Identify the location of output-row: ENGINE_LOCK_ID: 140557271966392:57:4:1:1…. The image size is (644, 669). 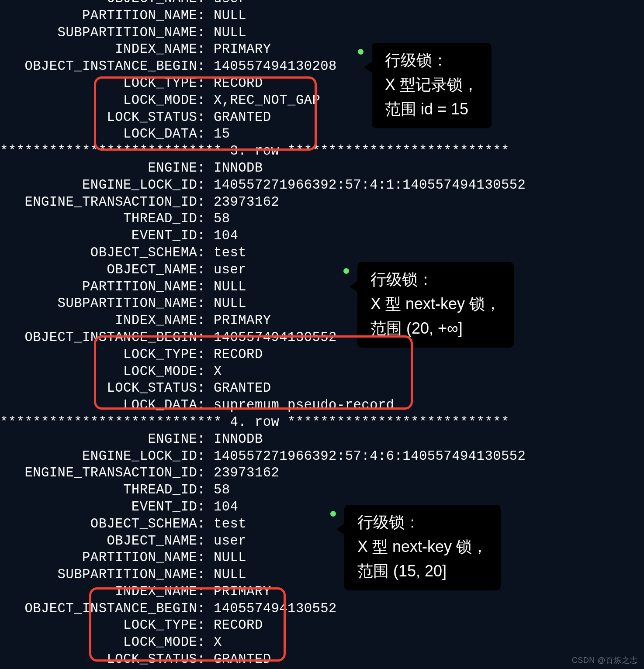
(322, 185).